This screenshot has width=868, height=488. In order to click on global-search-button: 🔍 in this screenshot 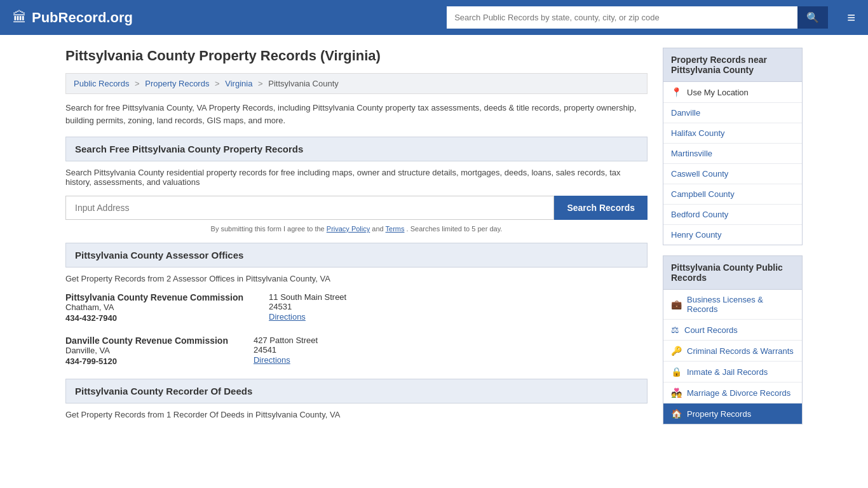, I will do `click(813, 18)`.